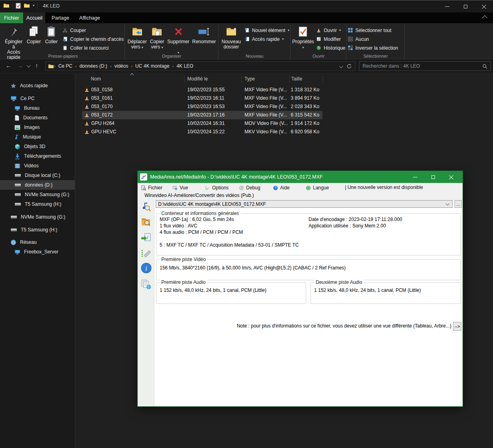 Image resolution: width=493 pixels, height=448 pixels. What do you see at coordinates (202, 132) in the screenshot?
I see `file-row: GPU HEVC 10/02/2024 15:22 MKV Video File…` at bounding box center [202, 132].